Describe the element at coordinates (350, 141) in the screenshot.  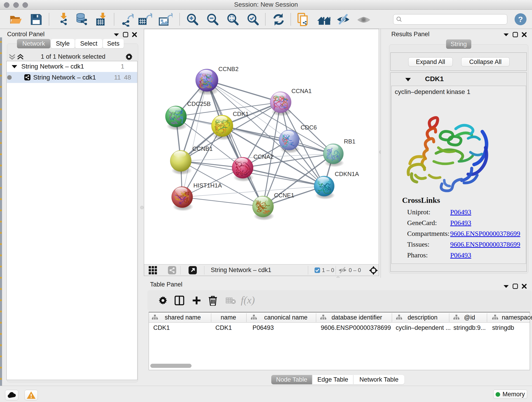
I see `svg-text: RB1` at that location.